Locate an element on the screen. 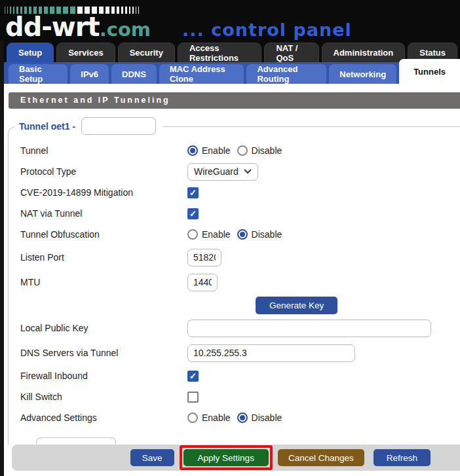  advanced-radio-group: Enable Disable is located at coordinates (238, 418).